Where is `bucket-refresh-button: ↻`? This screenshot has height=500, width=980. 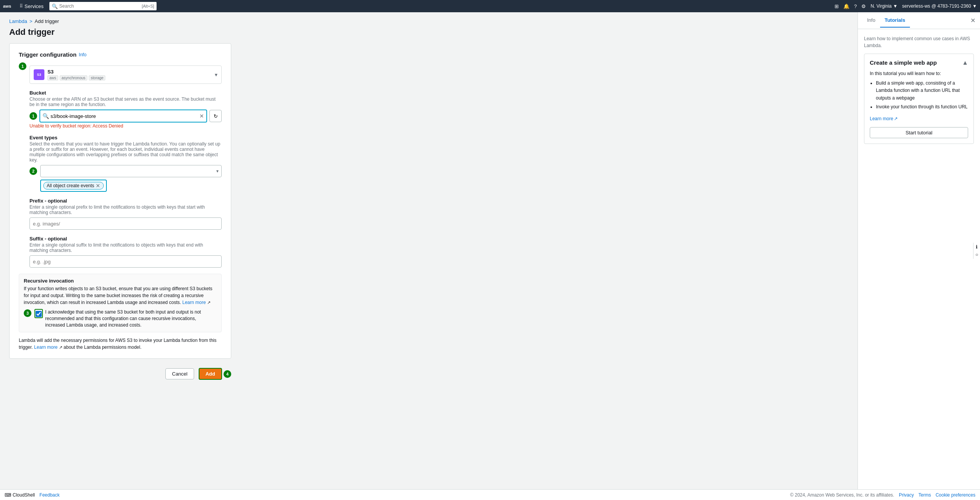
bucket-refresh-button: ↻ is located at coordinates (216, 116).